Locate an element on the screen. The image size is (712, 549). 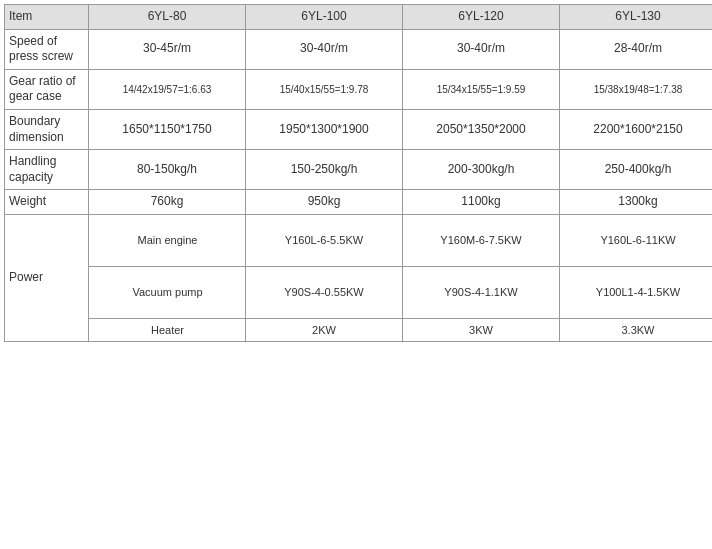
header-row: Item 6YL-80 6YL-100 6YL-120 6YL-130 is located at coordinates (359, 18).